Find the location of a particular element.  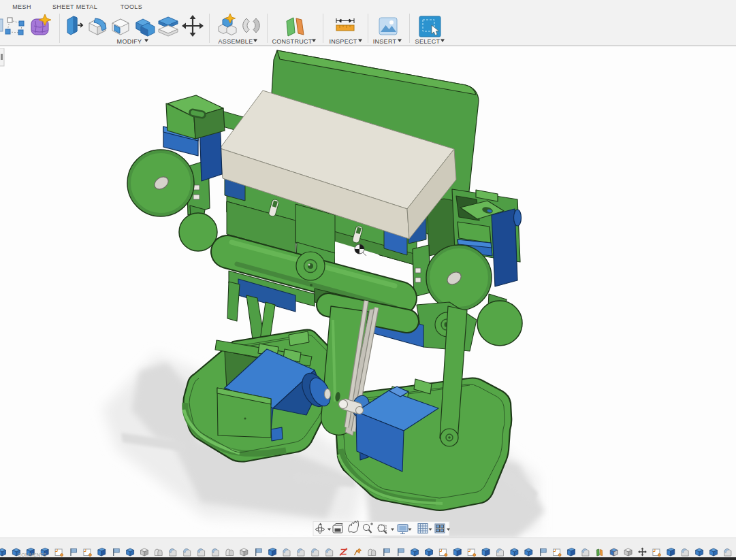

svg-text: SELECT is located at coordinates (428, 42).